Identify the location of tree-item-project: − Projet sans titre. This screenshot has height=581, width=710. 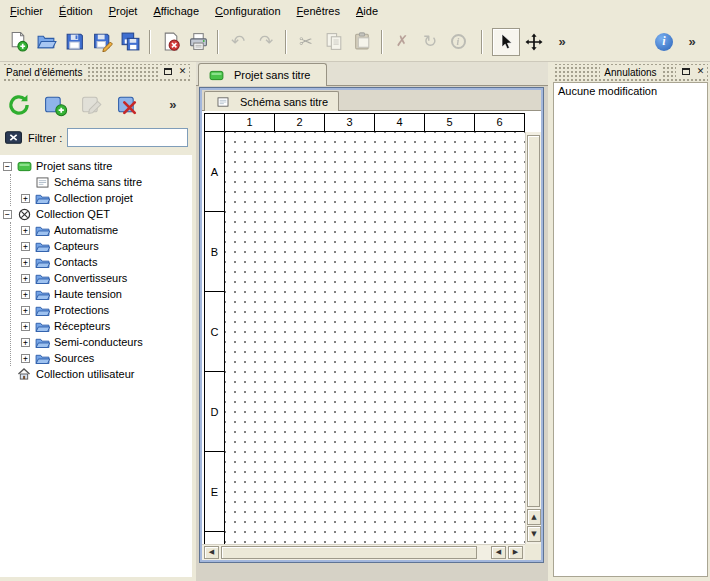
(96, 166).